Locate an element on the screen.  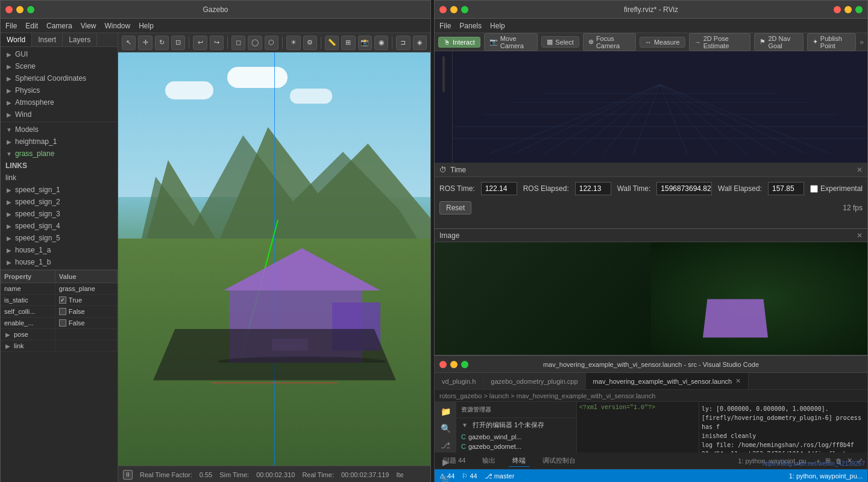
rviz-close-btn is located at coordinates (443, 10).